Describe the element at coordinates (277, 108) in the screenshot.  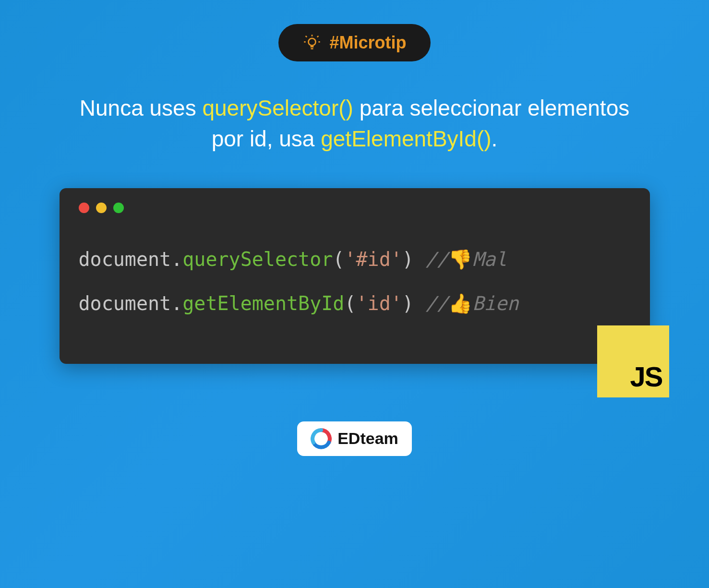
I see `headline-highlight-1: querySelector()` at that location.